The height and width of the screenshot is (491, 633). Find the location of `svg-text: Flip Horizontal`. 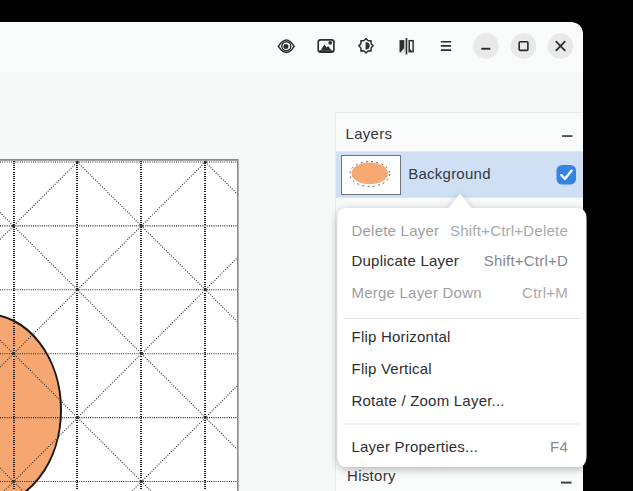

svg-text: Flip Horizontal is located at coordinates (402, 336).